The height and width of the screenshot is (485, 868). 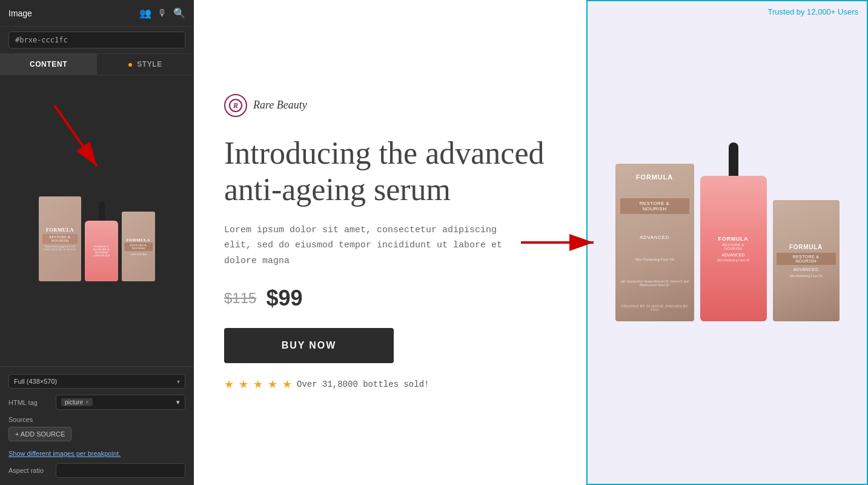 I want to click on created-text: CREATED BY SCIENCE, PROVEN BY YOU, so click(x=655, y=308).